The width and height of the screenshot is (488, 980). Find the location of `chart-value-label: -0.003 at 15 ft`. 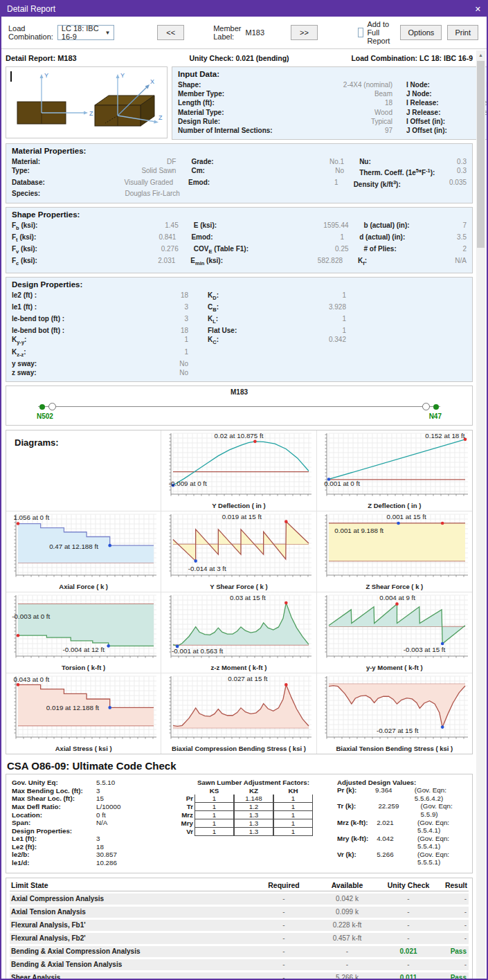

chart-value-label: -0.003 at 15 ft is located at coordinates (424, 649).